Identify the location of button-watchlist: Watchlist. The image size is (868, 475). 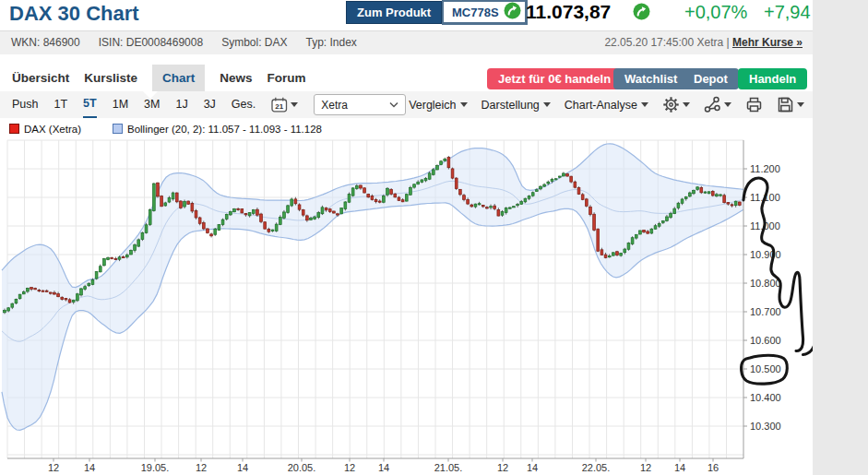
(651, 79).